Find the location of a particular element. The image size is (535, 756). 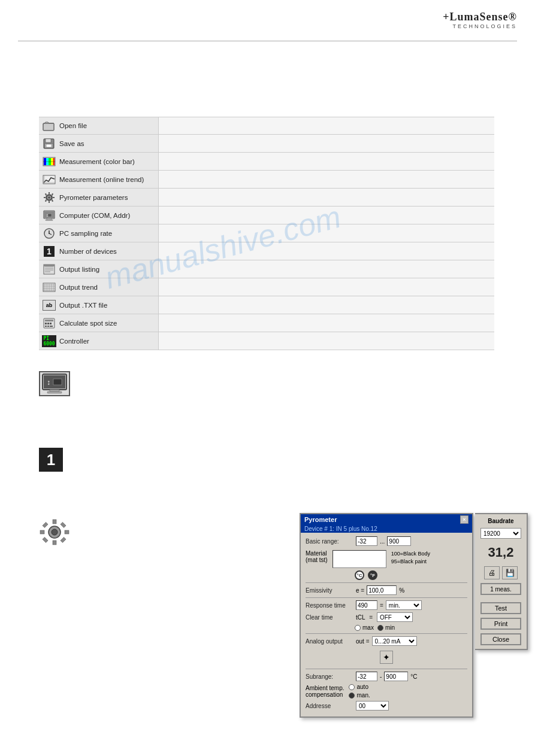

ambient-auto-radio is located at coordinates (352, 687).